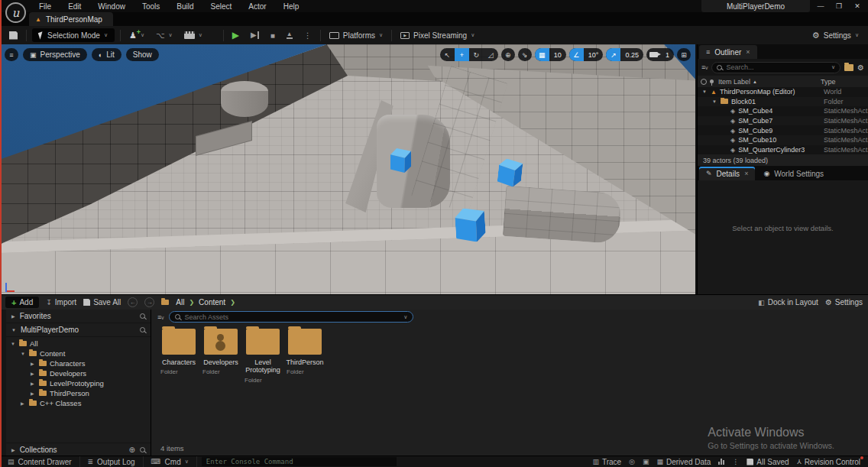 The height and width of the screenshot is (467, 868). Describe the element at coordinates (107, 55) in the screenshot. I see `view-mode-dropdown: ◐Lit` at that location.